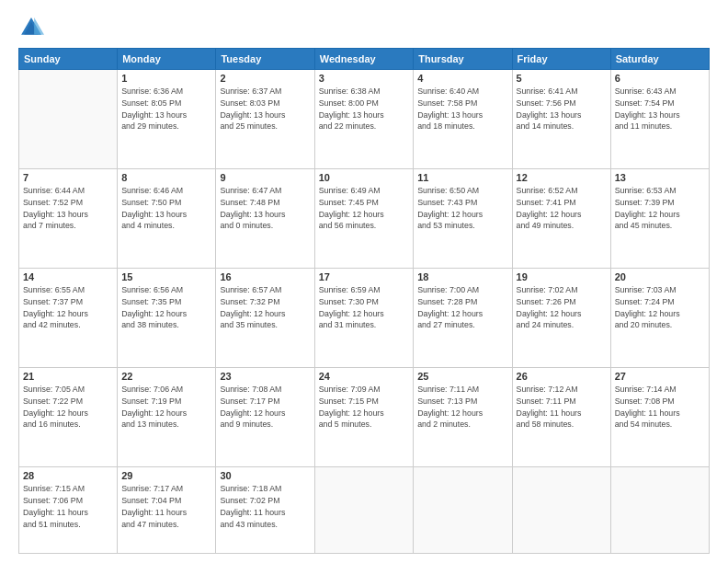 Image resolution: width=728 pixels, height=563 pixels. I want to click on calendar-cell: 28Sunrise: 7:15 AM Sunset: 7:06 PM Dayli…, so click(68, 511).